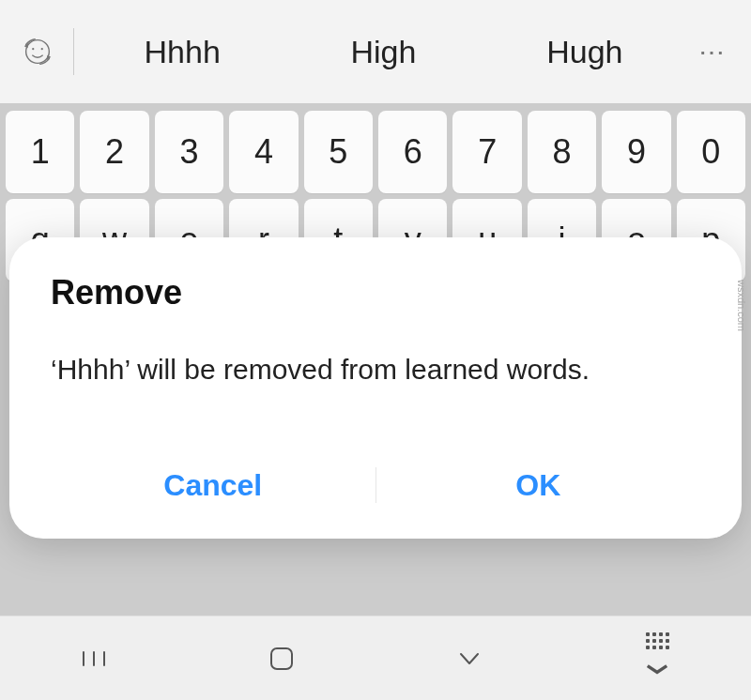 Image resolution: width=751 pixels, height=700 pixels. Describe the element at coordinates (383, 53) in the screenshot. I see `suggestion-2: High` at that location.